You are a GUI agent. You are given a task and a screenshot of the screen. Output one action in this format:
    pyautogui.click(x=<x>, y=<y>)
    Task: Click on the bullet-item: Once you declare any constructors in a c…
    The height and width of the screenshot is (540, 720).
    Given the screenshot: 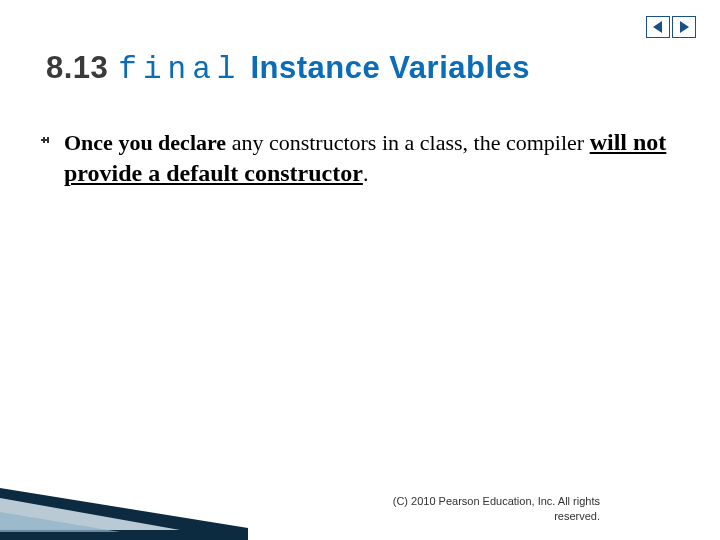 What is the action you would take?
    pyautogui.click(x=355, y=158)
    